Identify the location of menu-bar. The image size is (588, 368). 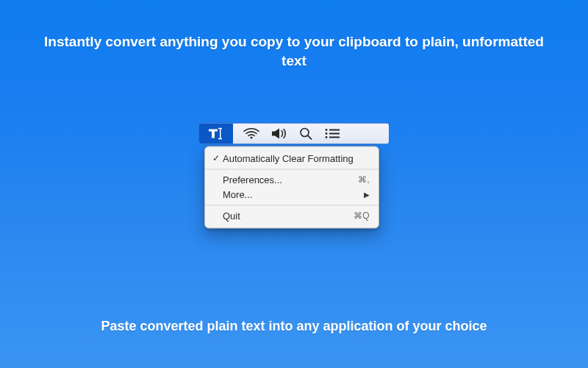
(294, 133).